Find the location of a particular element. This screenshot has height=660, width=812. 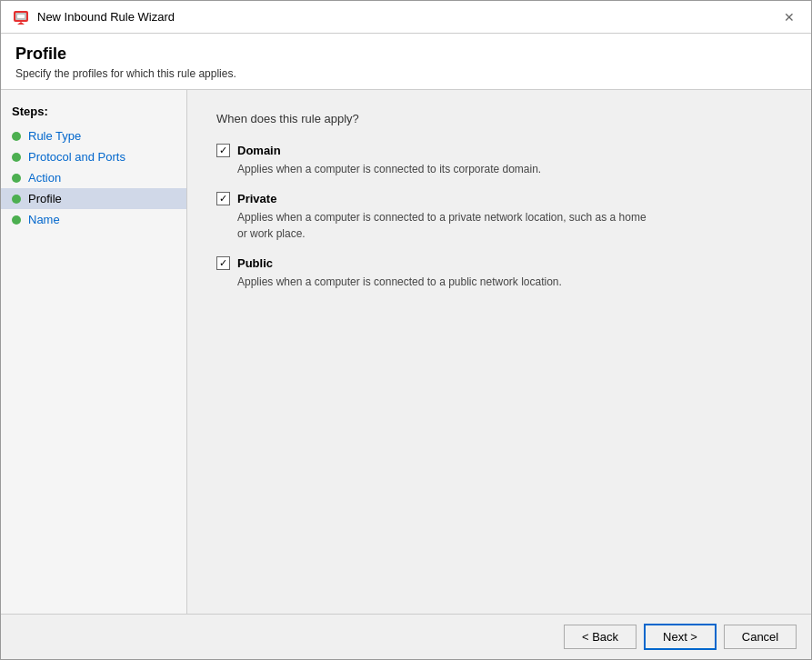

step-label-action: Action is located at coordinates (45, 178).